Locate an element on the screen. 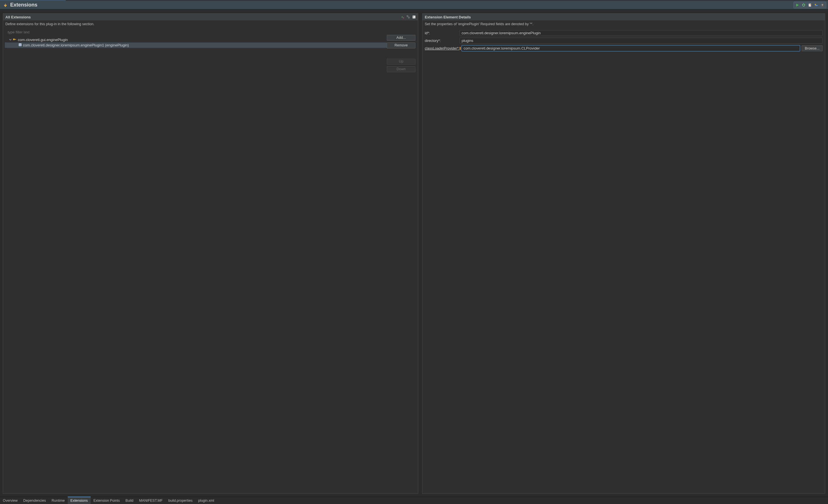 The image size is (828, 504). tab-overview: Overview is located at coordinates (10, 500).